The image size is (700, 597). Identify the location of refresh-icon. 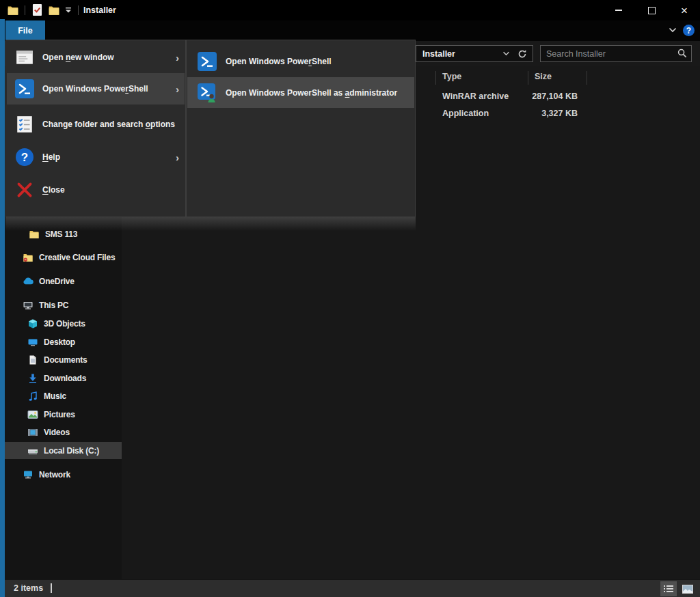
(522, 54).